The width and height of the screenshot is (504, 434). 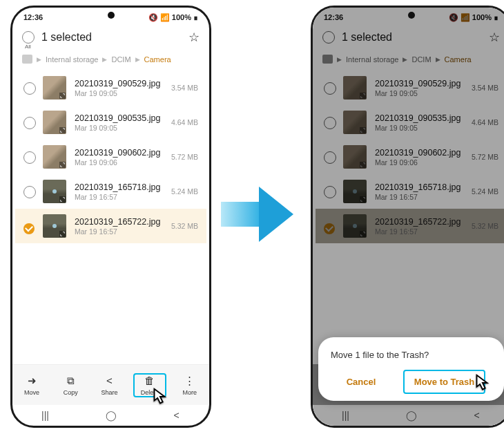 I want to click on file-size: 5.24 MB, so click(x=185, y=191).